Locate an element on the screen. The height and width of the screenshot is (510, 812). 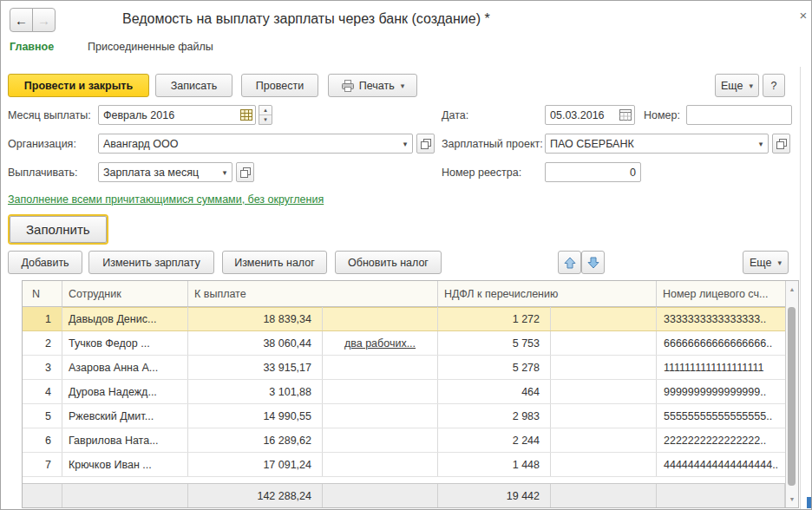
cell-employee: Тучков Федор ... is located at coordinates (125, 343).